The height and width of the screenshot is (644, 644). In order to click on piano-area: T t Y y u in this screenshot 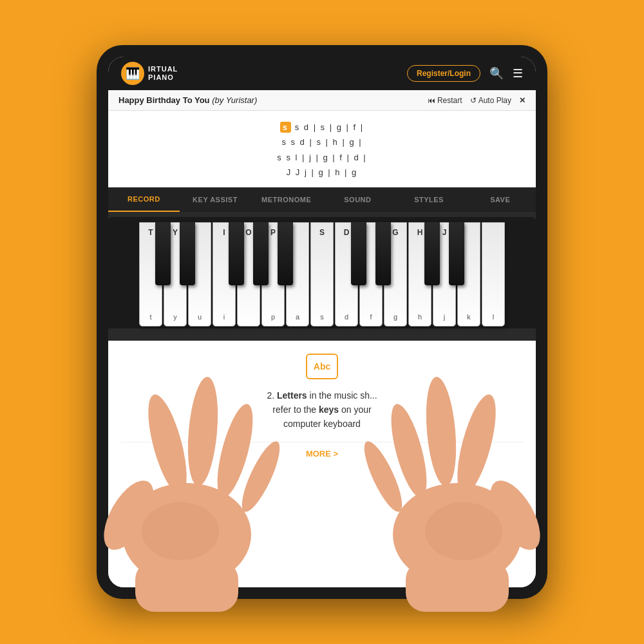, I will do `click(322, 276)`.